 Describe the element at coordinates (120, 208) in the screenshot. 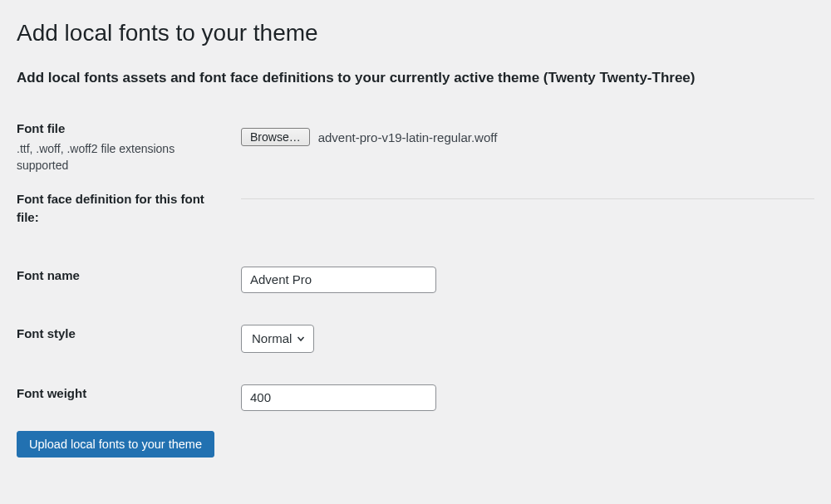

I see `font-face-definition-label: Font face definition for this font file:` at that location.